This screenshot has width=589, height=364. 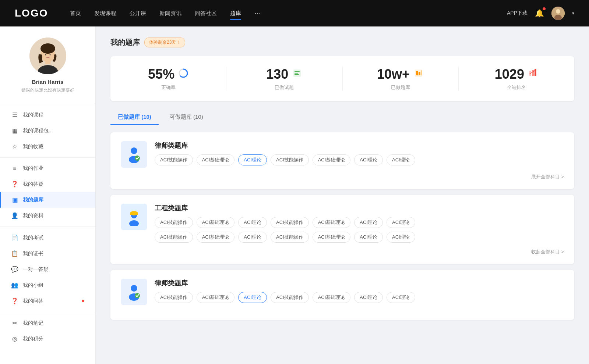 What do you see at coordinates (253, 222) in the screenshot?
I see `eng-tag-2: ACI理论` at bounding box center [253, 222].